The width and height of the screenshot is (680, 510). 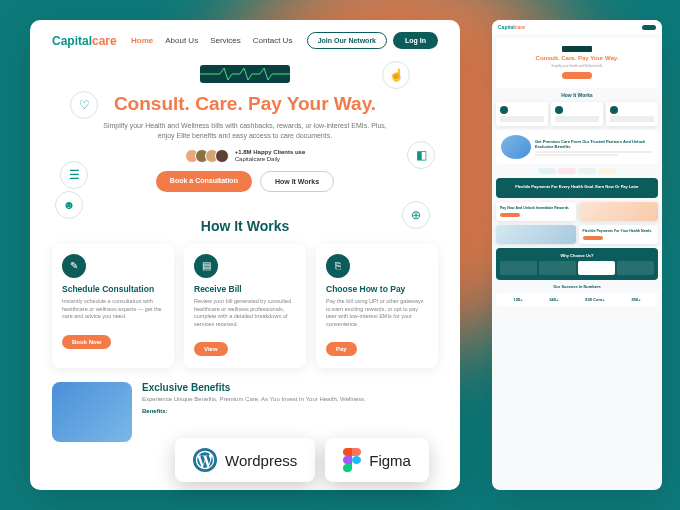 What do you see at coordinates (577, 95) in the screenshot?
I see `section-title: How It Works` at bounding box center [577, 95].